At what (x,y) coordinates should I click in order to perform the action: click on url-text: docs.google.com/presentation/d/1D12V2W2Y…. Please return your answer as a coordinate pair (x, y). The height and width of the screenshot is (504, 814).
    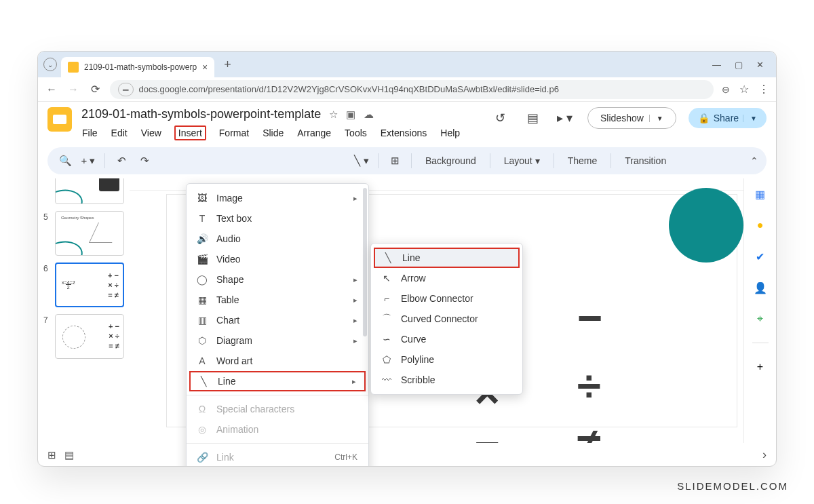
    Looking at the image, I should click on (349, 90).